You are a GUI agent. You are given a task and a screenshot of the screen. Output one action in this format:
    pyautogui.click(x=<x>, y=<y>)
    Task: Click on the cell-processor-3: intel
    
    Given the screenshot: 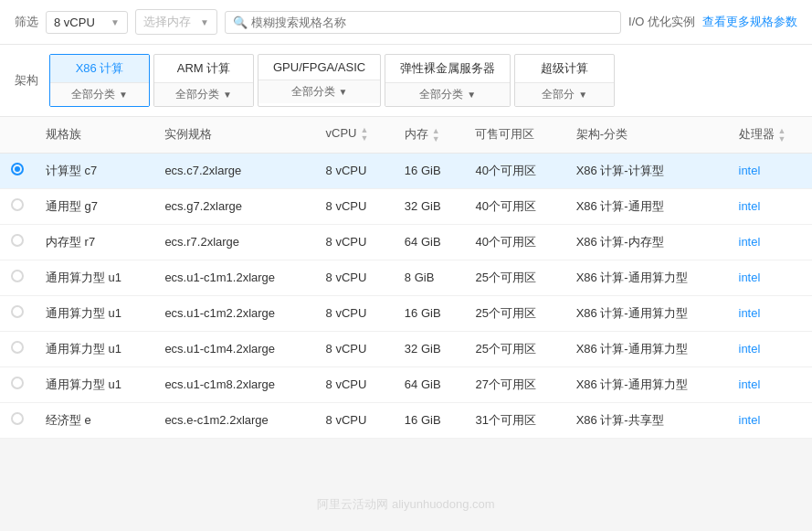 What is the action you would take?
    pyautogui.click(x=771, y=278)
    